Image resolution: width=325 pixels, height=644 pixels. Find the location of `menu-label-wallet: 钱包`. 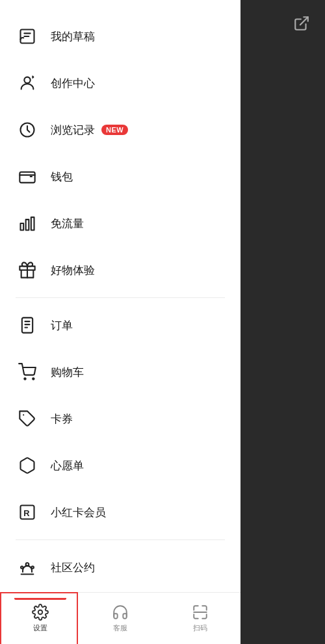

menu-label-wallet: 钱包 is located at coordinates (62, 177).